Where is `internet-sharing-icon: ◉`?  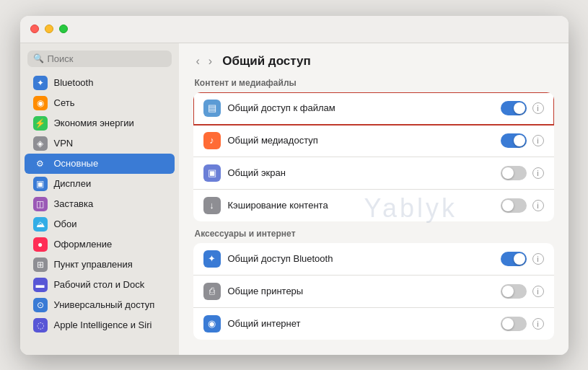
internet-sharing-icon: ◉ is located at coordinates (212, 324).